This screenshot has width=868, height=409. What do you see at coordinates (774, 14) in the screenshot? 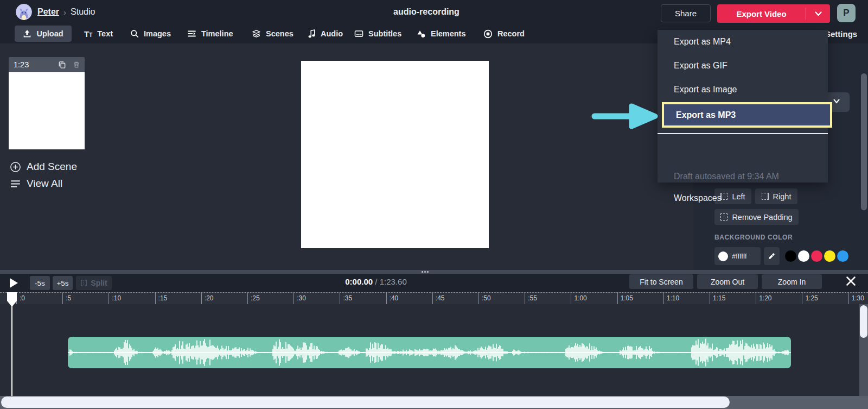
I see `export-video-button: Export Video` at bounding box center [774, 14].